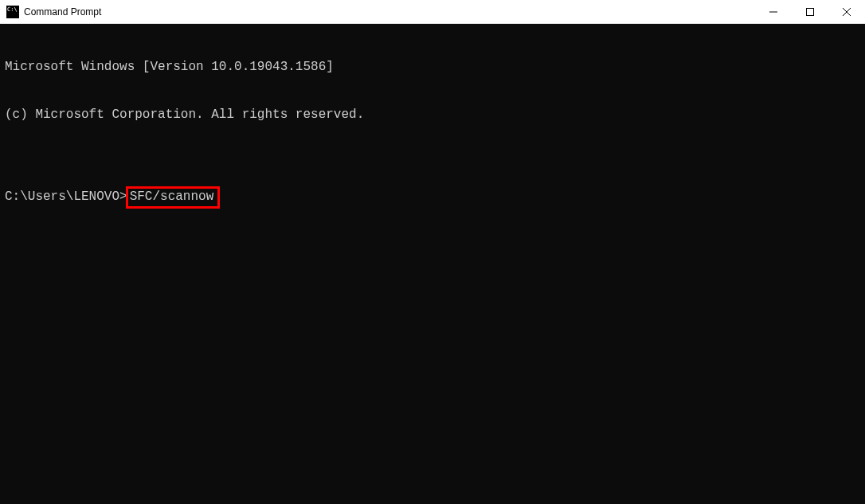 This screenshot has width=865, height=504. What do you see at coordinates (432, 12) in the screenshot?
I see `titlebar: Command Prompt` at bounding box center [432, 12].